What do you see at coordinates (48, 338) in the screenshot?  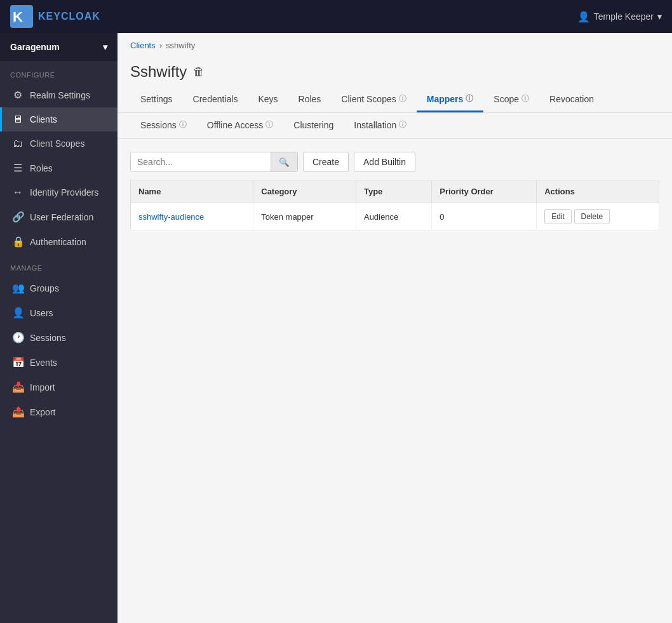 I see `sidebar-item-label: Sessions` at bounding box center [48, 338].